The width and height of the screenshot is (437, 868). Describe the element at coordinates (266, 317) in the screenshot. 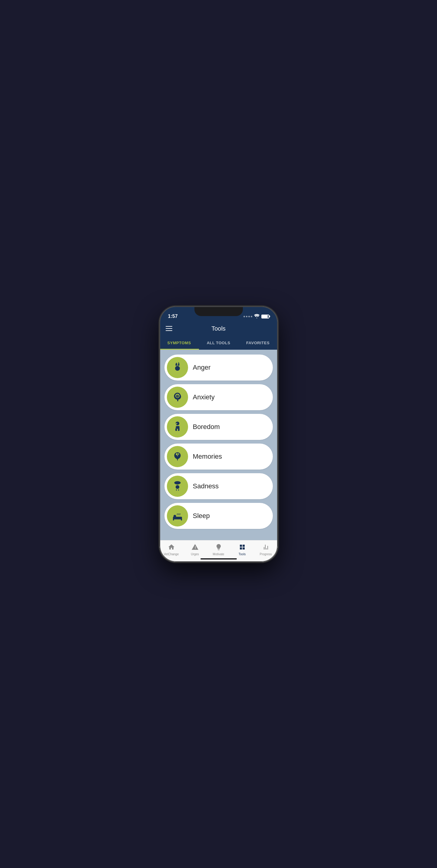

I see `battery-icon` at that location.